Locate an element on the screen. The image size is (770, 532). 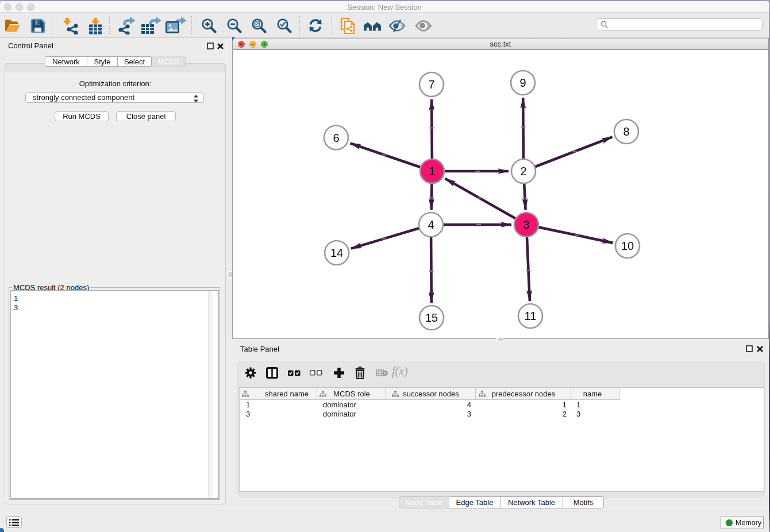
svg-text: 4 is located at coordinates (431, 225).